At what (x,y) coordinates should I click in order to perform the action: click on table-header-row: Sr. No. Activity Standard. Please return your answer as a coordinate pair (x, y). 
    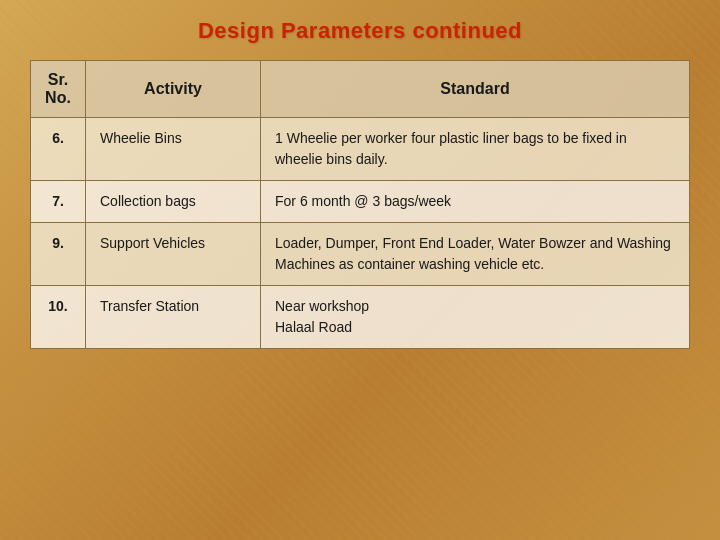
    Looking at the image, I should click on (360, 90).